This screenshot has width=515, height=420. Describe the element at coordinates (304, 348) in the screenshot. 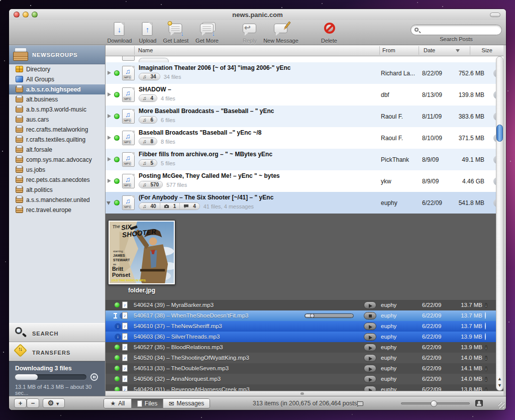

I see `file-row: 540527 (35) – BloodRelations.mp3euphy6/2…` at that location.